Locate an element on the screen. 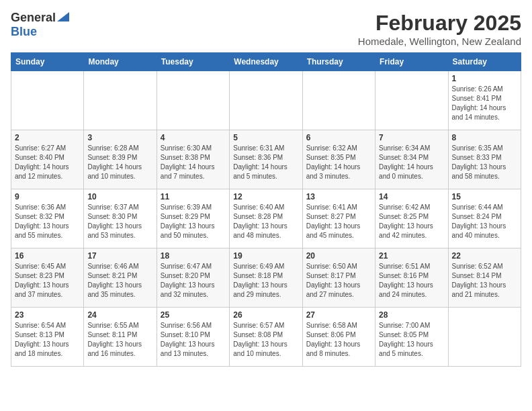  calendar-cell: 8Sunrise: 6:35 AM Sunset: 8:33 PM Daylig… is located at coordinates (484, 160).